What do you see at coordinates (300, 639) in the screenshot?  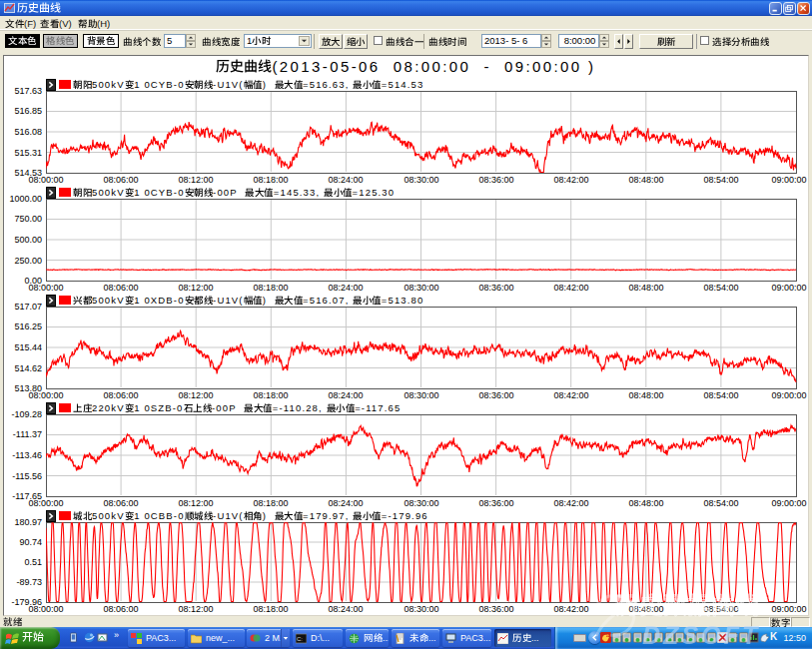 I see `svg-text:C:: C` at bounding box center [300, 639].